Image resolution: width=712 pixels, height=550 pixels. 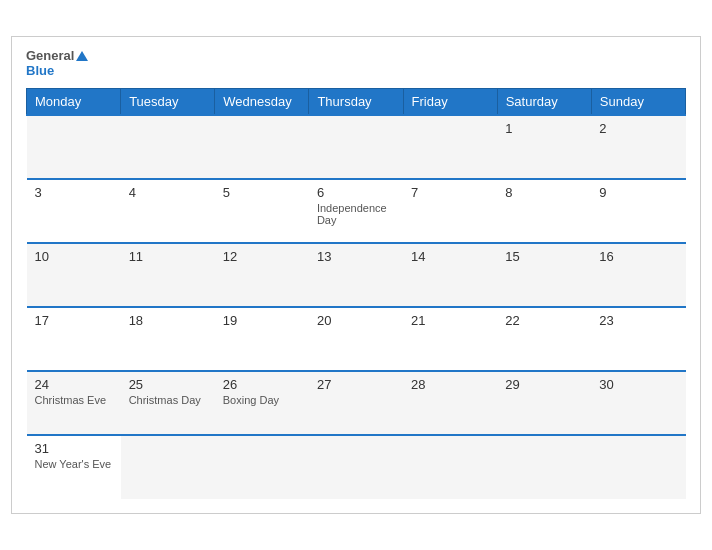 I want to click on calendar-cell: 5, so click(x=262, y=211).